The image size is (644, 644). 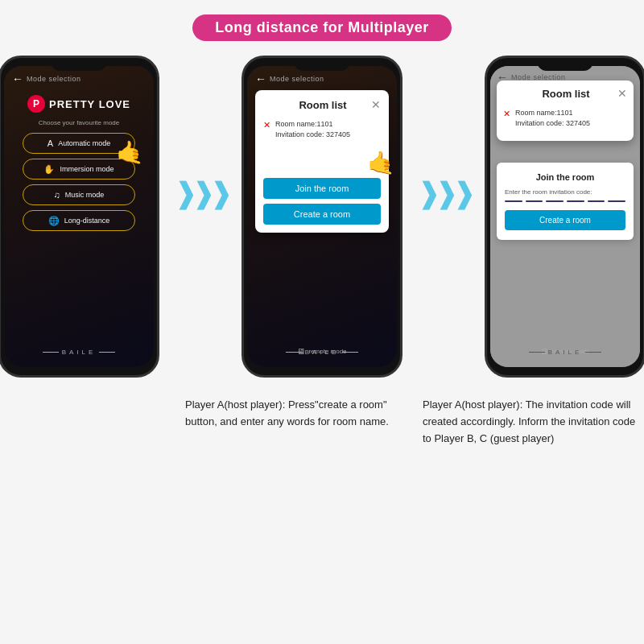 What do you see at coordinates (18, 79) in the screenshot?
I see `back-arrow-icon: ←` at bounding box center [18, 79].